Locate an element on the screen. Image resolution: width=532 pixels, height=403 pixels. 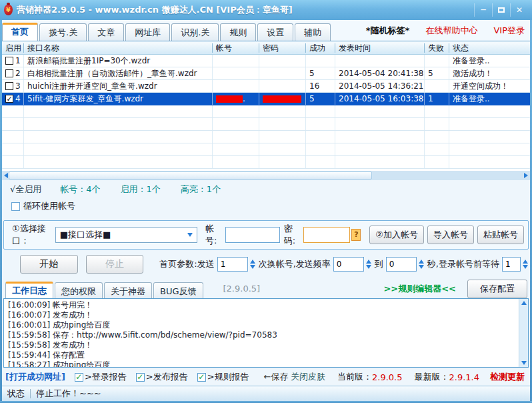
log-tab: 关于神器 is located at coordinates (128, 290).